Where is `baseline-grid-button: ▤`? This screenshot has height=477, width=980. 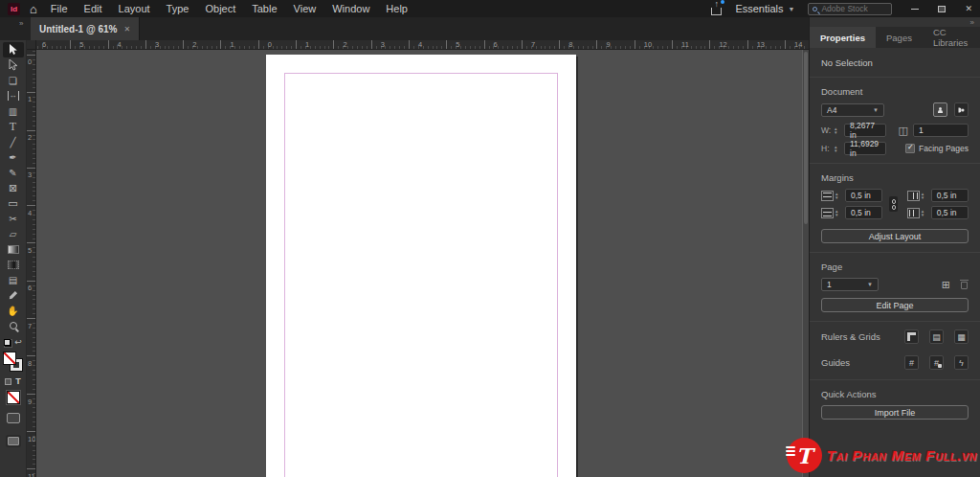
baseline-grid-button: ▤ is located at coordinates (936, 337).